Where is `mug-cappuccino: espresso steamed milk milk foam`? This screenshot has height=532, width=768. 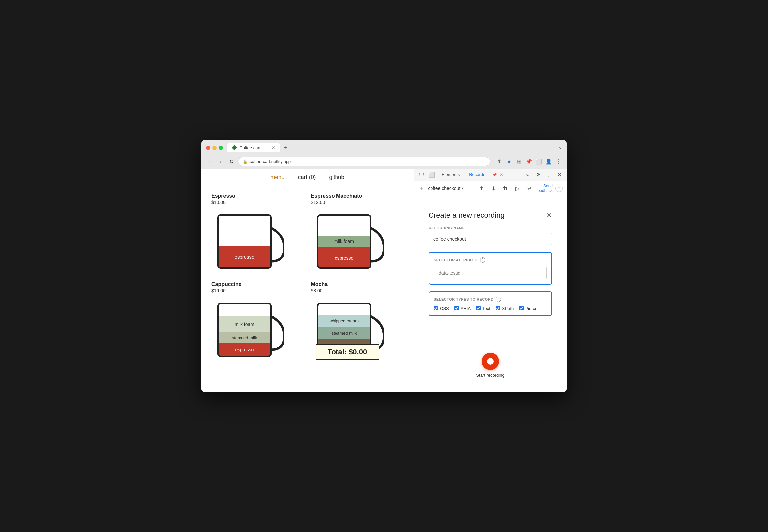 mug-cappuccino: espresso steamed milk milk foam is located at coordinates (248, 330).